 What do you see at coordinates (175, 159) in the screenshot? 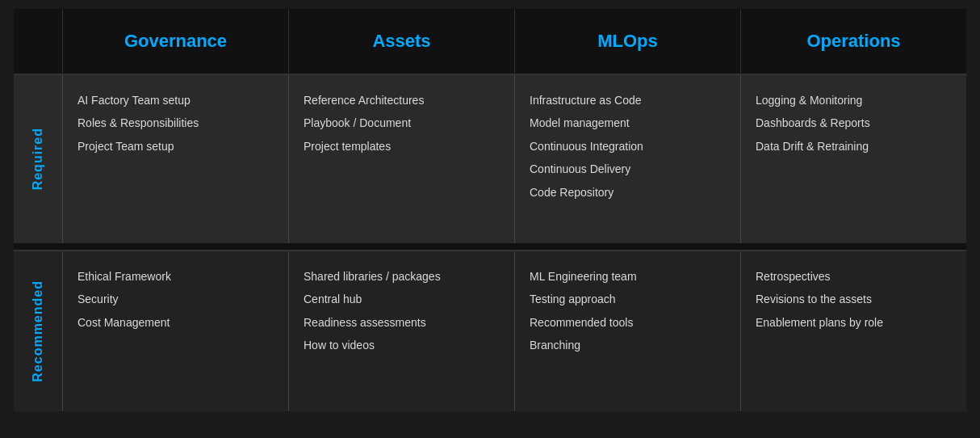
I see `required-governance-cell: AI Factory Team setupRoles & Responsibil…` at bounding box center [175, 159].